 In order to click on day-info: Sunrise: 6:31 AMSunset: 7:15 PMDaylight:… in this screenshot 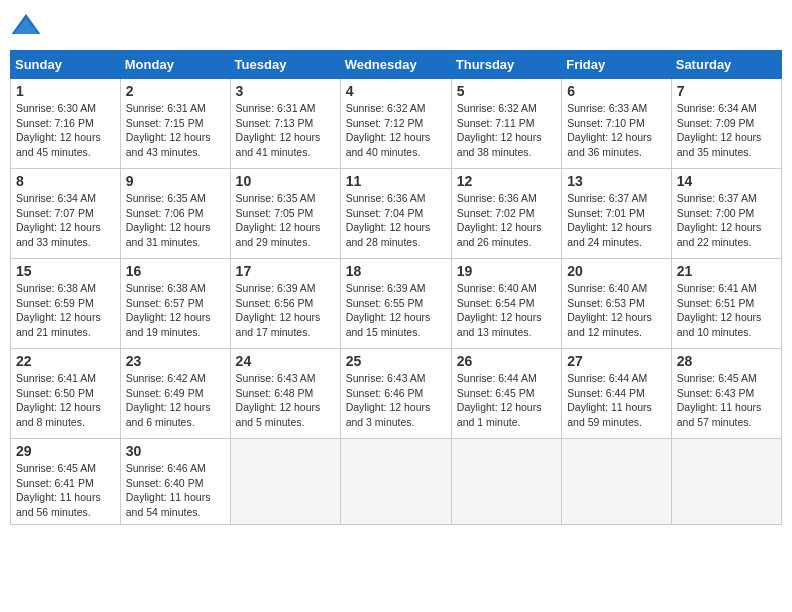, I will do `click(176, 130)`.